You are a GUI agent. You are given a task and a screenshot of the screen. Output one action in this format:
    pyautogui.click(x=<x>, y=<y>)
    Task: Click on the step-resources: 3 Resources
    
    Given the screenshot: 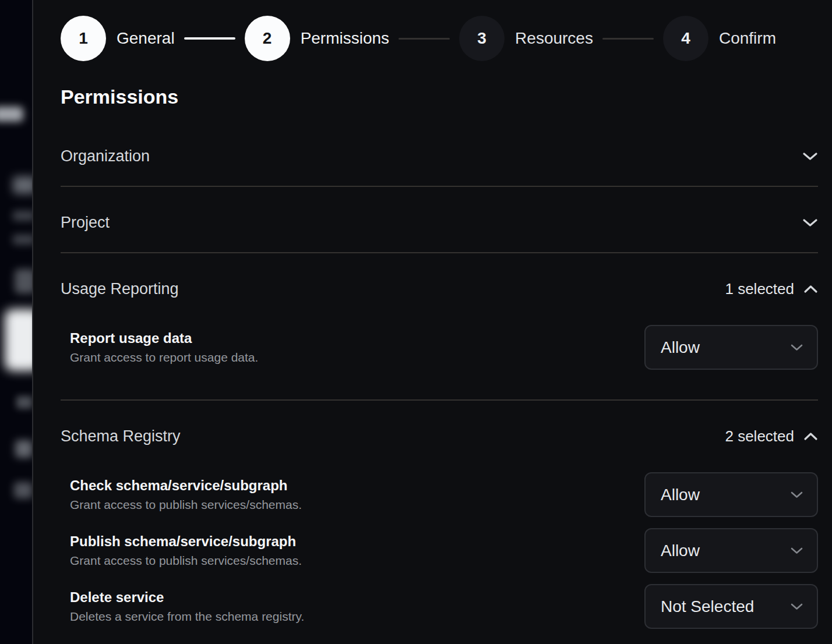 What is the action you would take?
    pyautogui.click(x=526, y=38)
    